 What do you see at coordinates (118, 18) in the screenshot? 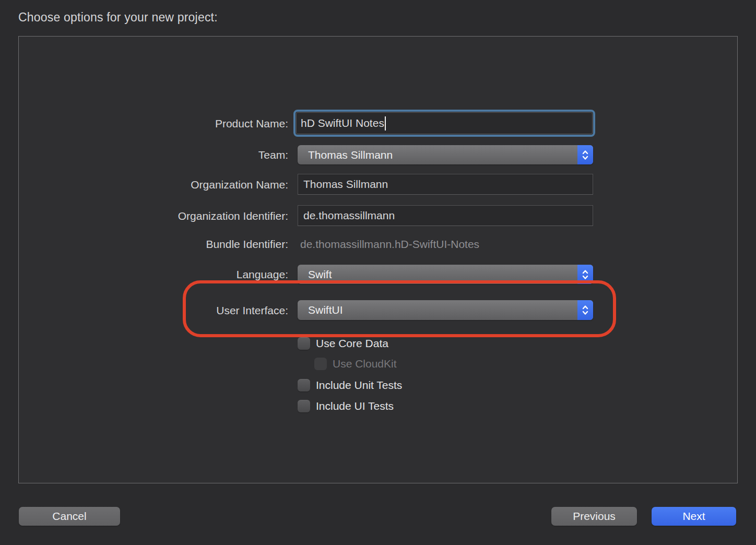
I see `page-title: Choose options for your new project:` at bounding box center [118, 18].